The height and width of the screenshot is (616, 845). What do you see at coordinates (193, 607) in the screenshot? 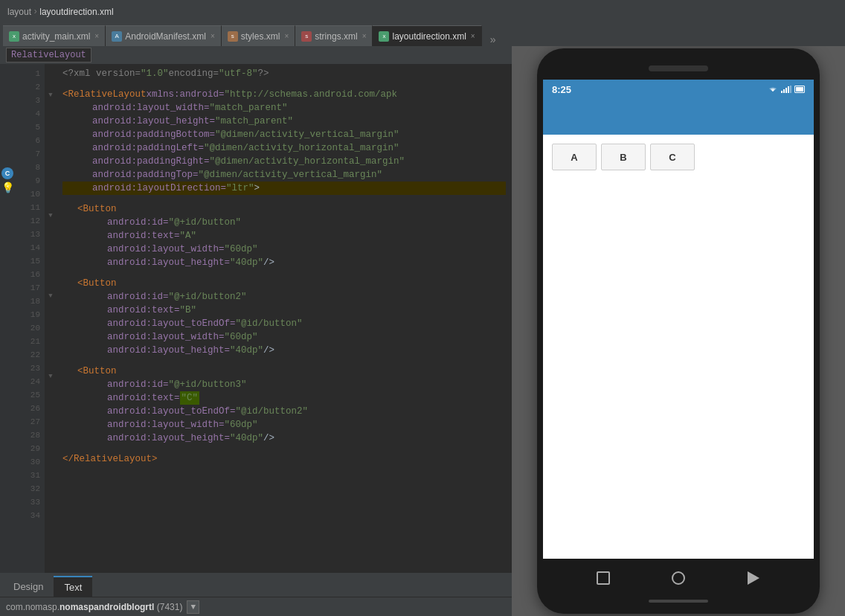
I see `status-dropdown: ▼` at bounding box center [193, 607].